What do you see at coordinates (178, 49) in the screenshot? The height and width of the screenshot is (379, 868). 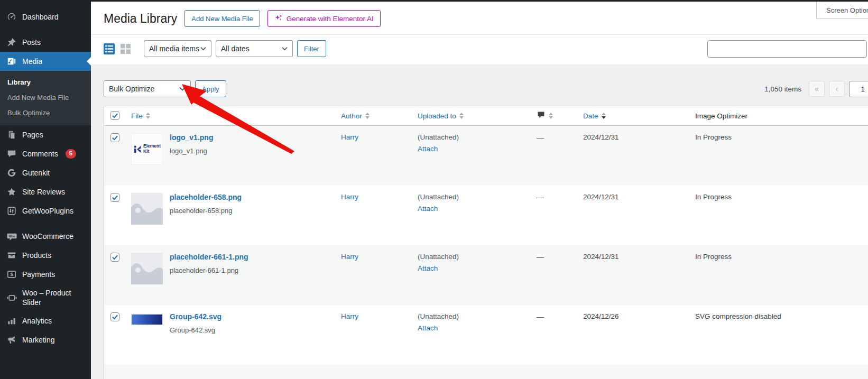 I see `media-type-select: All media items` at bounding box center [178, 49].